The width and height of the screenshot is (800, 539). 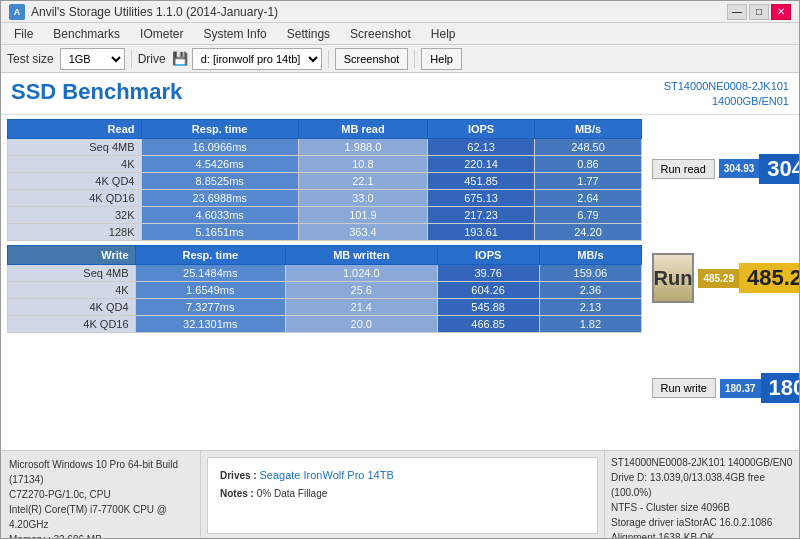 What do you see at coordinates (75, 214) in the screenshot?
I see `read-cell-0: 32K` at bounding box center [75, 214].